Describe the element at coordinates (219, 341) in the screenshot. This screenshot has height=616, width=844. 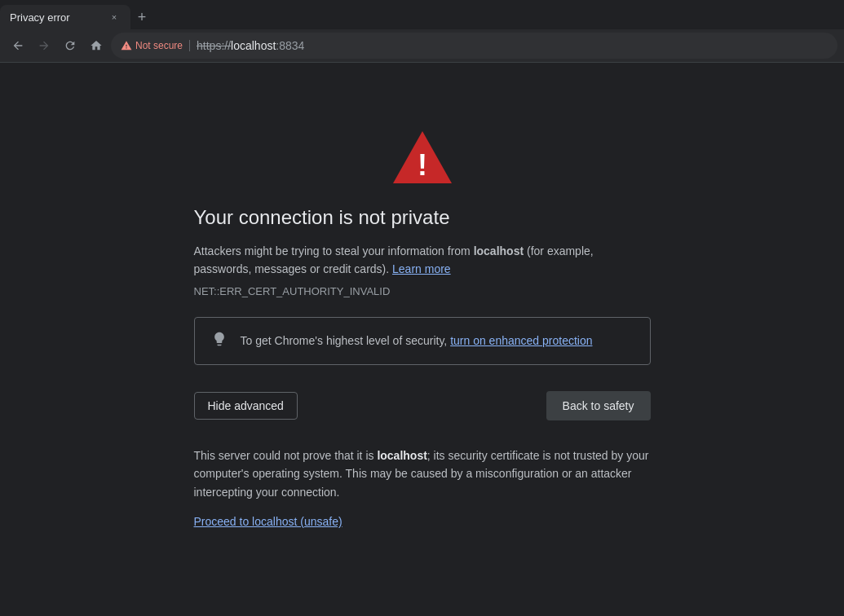
I see `lightbulb-icon` at that location.